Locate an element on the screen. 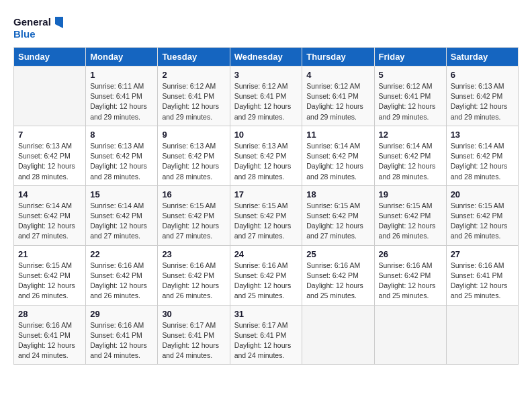 The width and height of the screenshot is (532, 411). week-row-4: 21Sunrise: 6:15 AM Sunset: 6:42 PM Dayli… is located at coordinates (266, 275).